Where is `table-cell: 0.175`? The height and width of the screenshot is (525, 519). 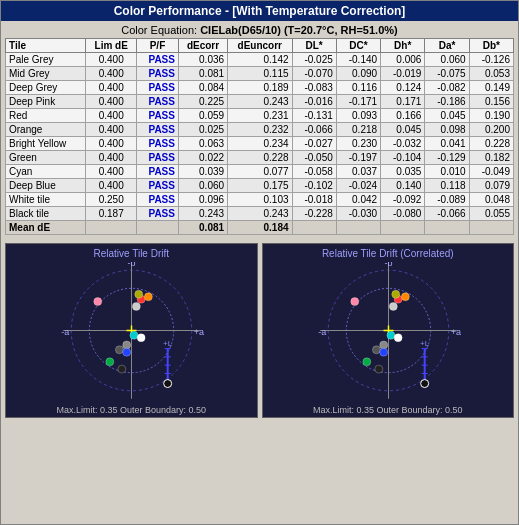 table-cell: 0.175 is located at coordinates (260, 186).